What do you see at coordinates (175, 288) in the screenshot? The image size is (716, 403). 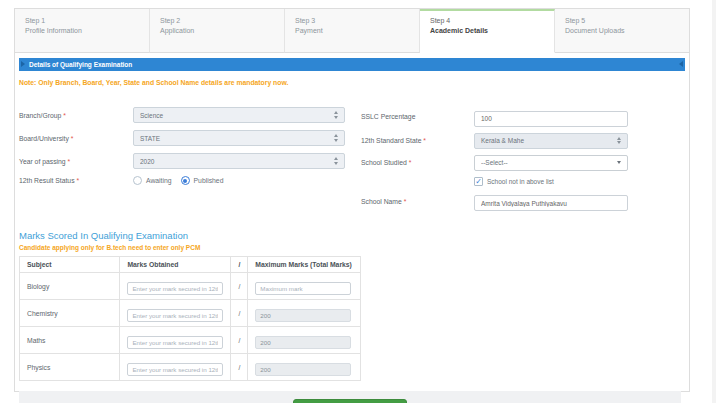 I see `marks-obtained-input-biology` at bounding box center [175, 288].